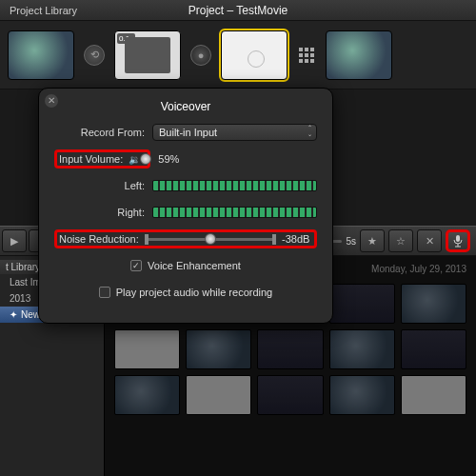  I want to click on noise-reduction-value: -38dB, so click(297, 239).